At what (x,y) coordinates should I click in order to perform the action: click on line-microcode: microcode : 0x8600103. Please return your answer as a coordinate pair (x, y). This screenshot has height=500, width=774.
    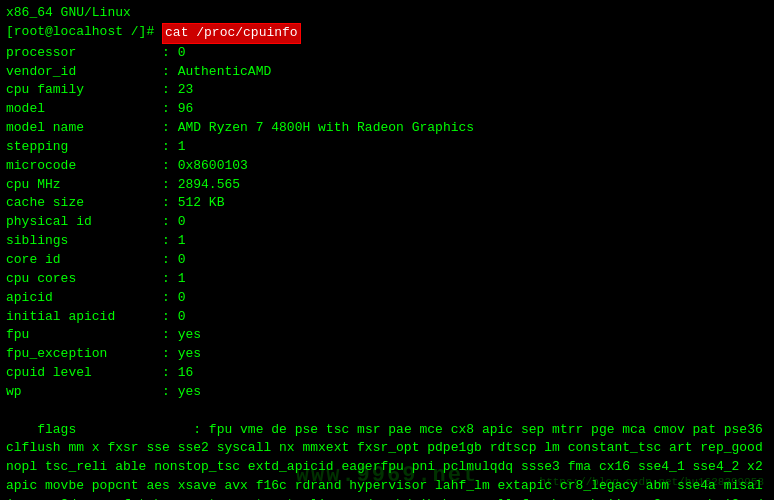
    Looking at the image, I should click on (387, 166).